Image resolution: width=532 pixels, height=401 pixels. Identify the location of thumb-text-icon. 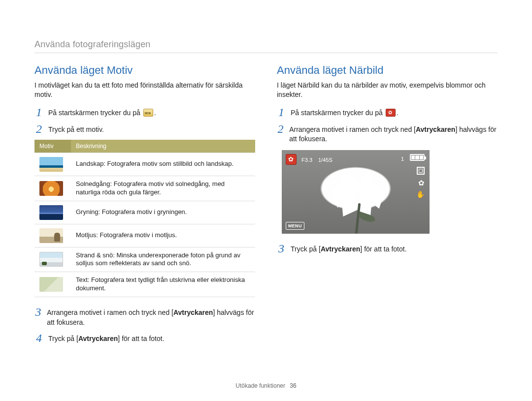
(51, 284).